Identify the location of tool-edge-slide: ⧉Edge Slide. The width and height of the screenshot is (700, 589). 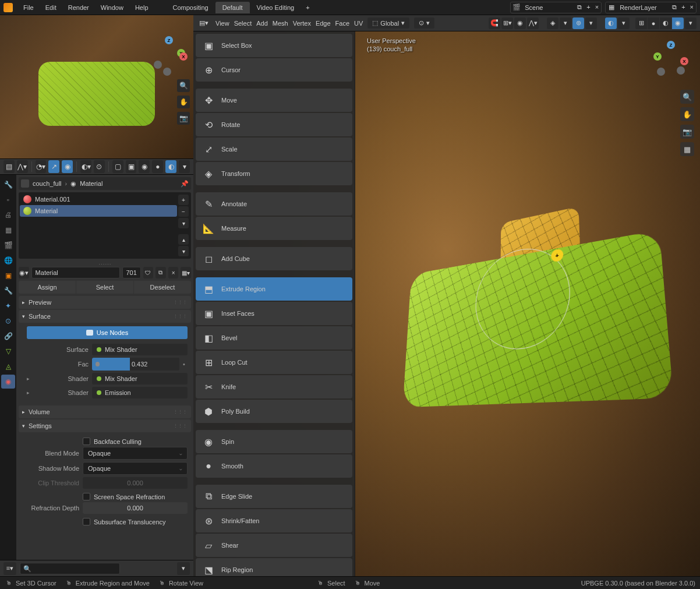
(274, 496).